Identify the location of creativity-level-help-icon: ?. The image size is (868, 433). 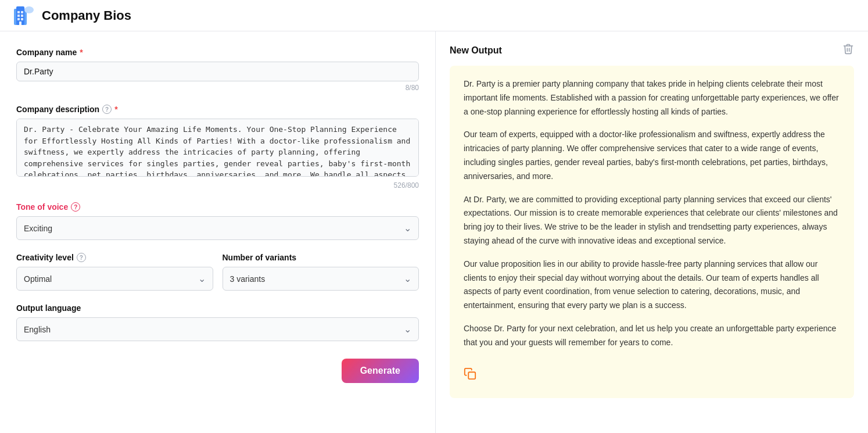
(81, 257).